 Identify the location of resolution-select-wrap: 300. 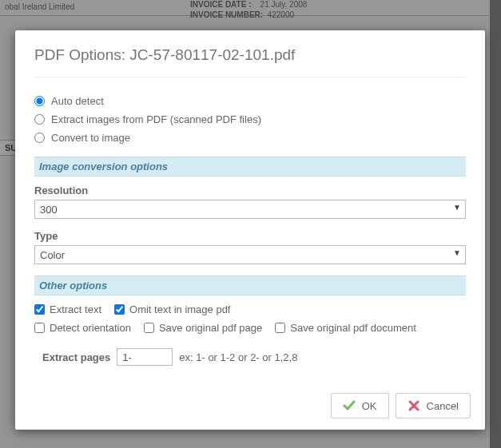
(250, 209).